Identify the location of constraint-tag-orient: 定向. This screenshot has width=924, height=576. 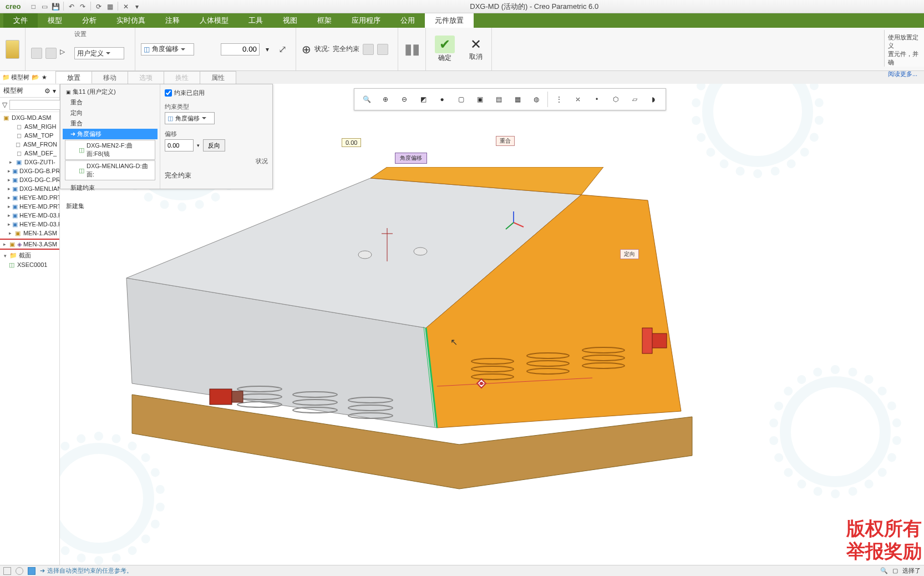
(629, 254).